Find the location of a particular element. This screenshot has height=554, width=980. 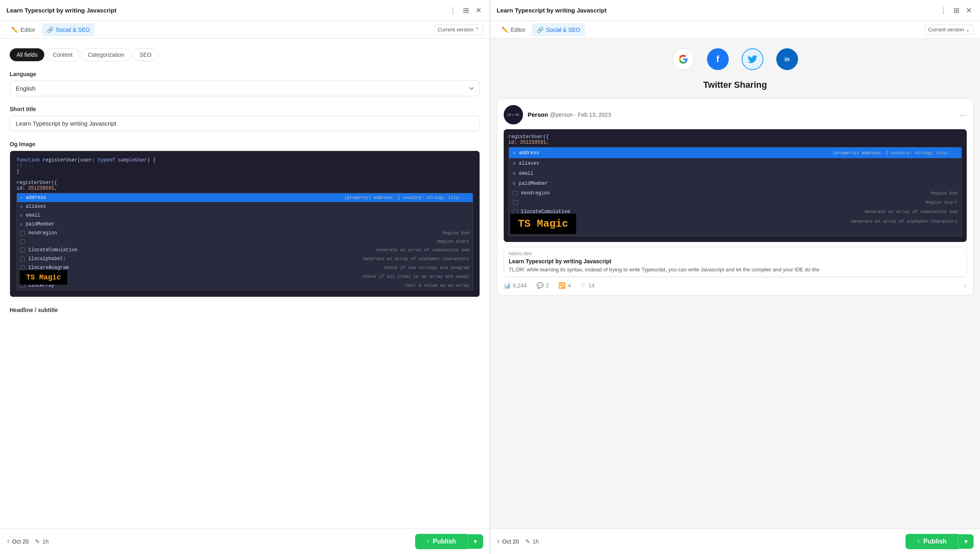

filter-tabs: All fields Content Categorization SEO is located at coordinates (245, 55).